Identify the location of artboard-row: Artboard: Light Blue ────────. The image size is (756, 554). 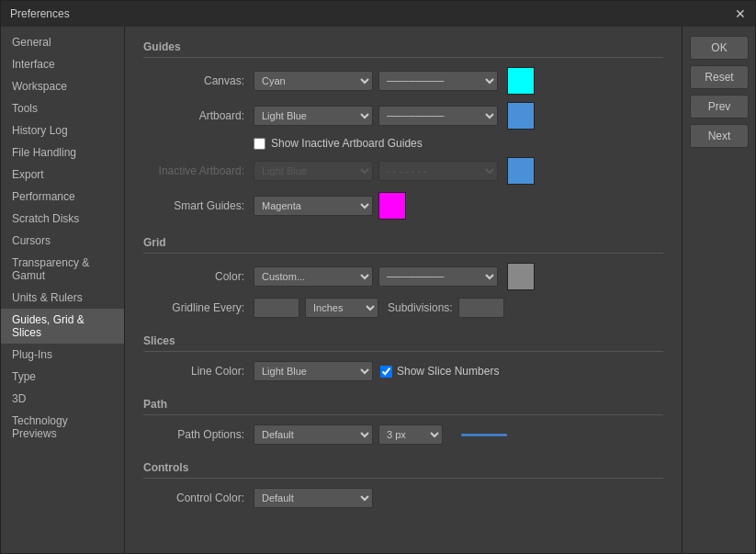
(403, 116).